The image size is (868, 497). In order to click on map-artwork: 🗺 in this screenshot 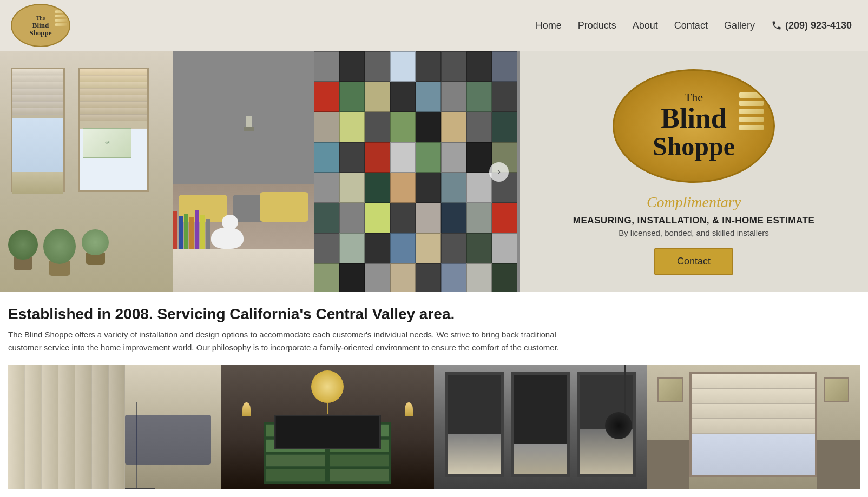, I will do `click(107, 143)`.